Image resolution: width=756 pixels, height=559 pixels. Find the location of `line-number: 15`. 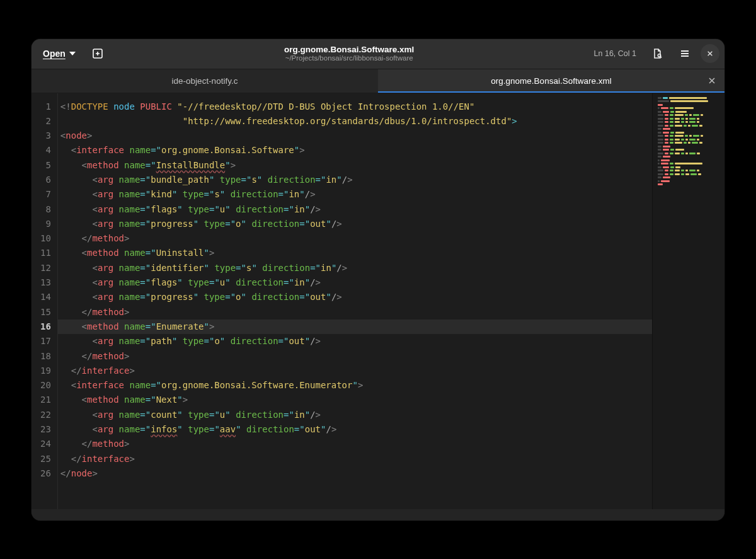

line-number: 15 is located at coordinates (45, 313).